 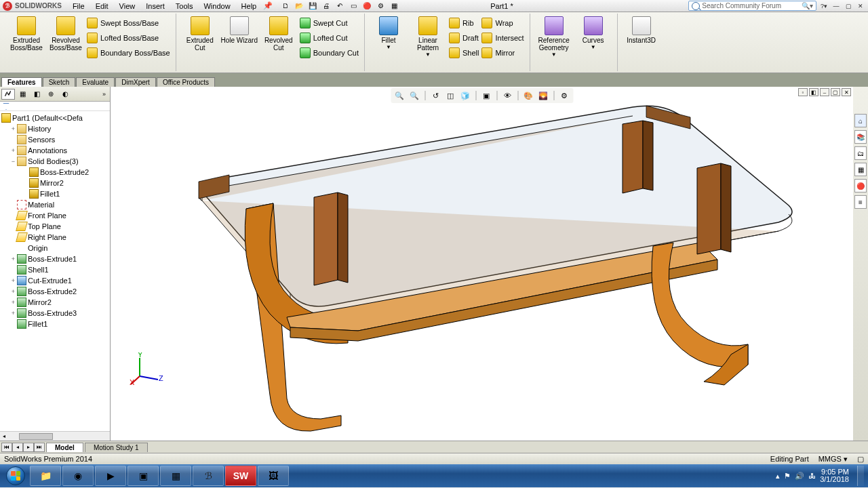 I want to click on extruded-cut-button: Extruded Cut, so click(x=200, y=33).